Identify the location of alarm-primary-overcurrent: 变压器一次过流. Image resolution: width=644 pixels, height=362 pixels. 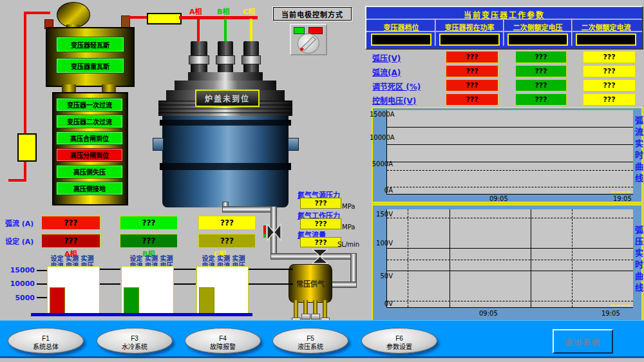
(90, 104).